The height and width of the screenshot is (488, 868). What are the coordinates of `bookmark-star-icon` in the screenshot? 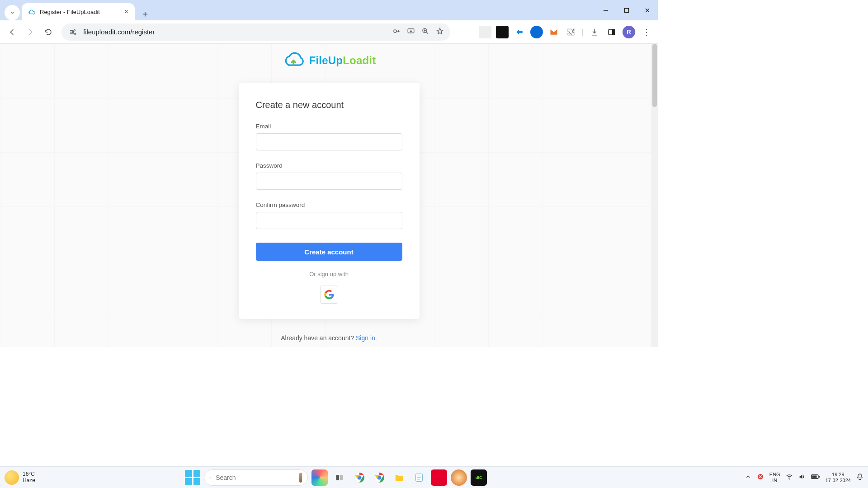 It's located at (440, 32).